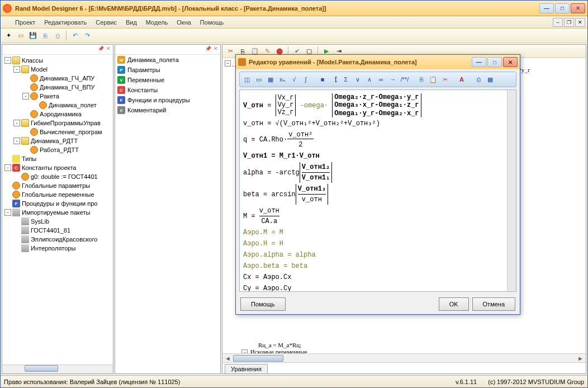 Image resolution: width=588 pixels, height=388 pixels. Describe the element at coordinates (547, 8) in the screenshot. I see `minimize-button: —` at that location.